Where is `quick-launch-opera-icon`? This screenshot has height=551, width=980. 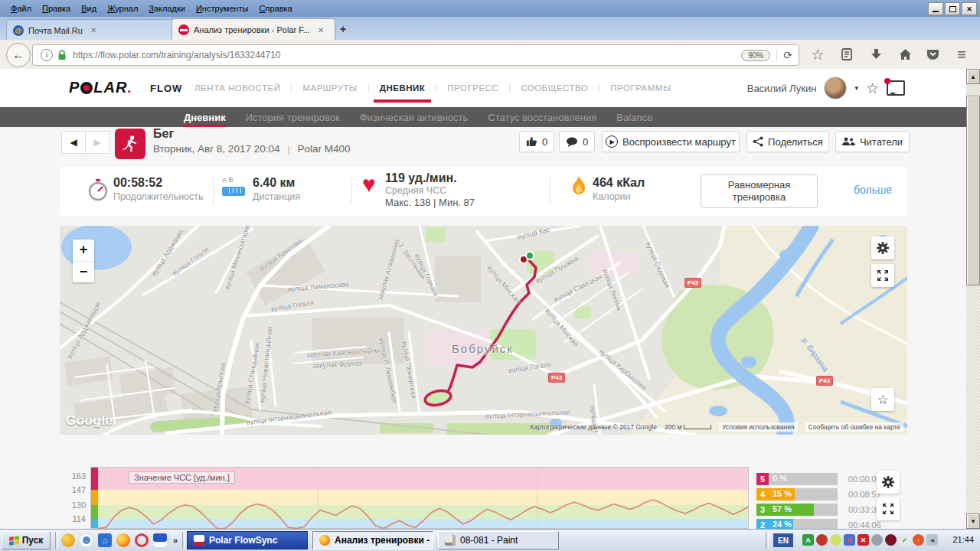
quick-launch-opera-icon is located at coordinates (142, 540).